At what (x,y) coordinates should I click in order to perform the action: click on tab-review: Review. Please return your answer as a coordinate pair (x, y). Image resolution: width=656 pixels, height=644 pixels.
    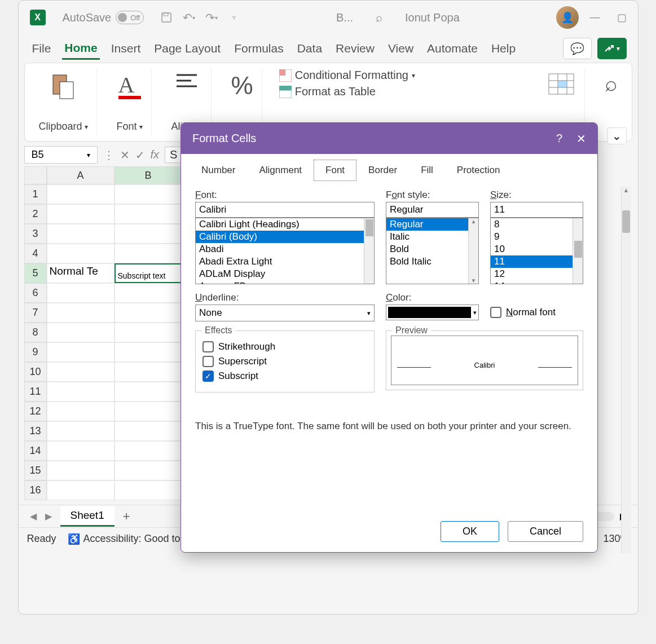
    Looking at the image, I should click on (355, 48).